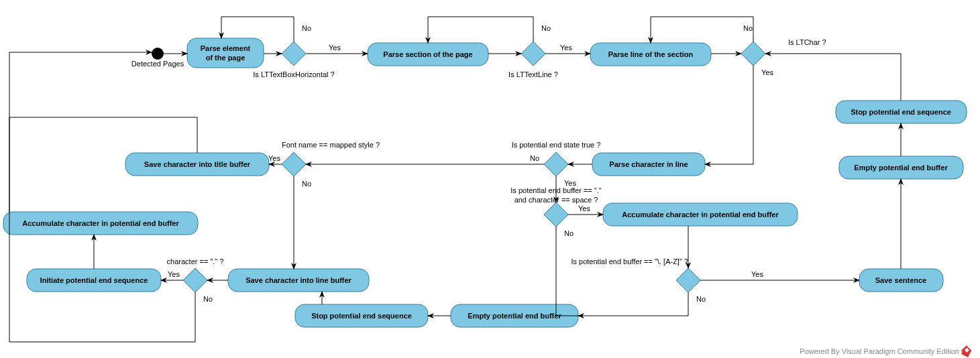 This screenshot has width=980, height=358. I want to click on activity-parse-element-label2: of the page, so click(225, 58).